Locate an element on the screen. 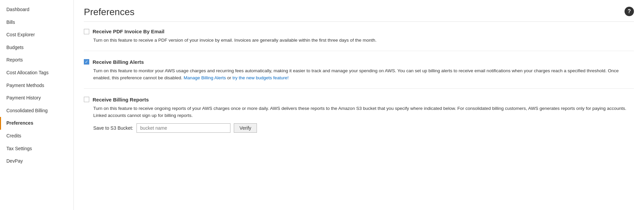 This screenshot has height=210, width=644. link-try-the-new-budgets-feature!: try the new budgets feature! is located at coordinates (260, 78).